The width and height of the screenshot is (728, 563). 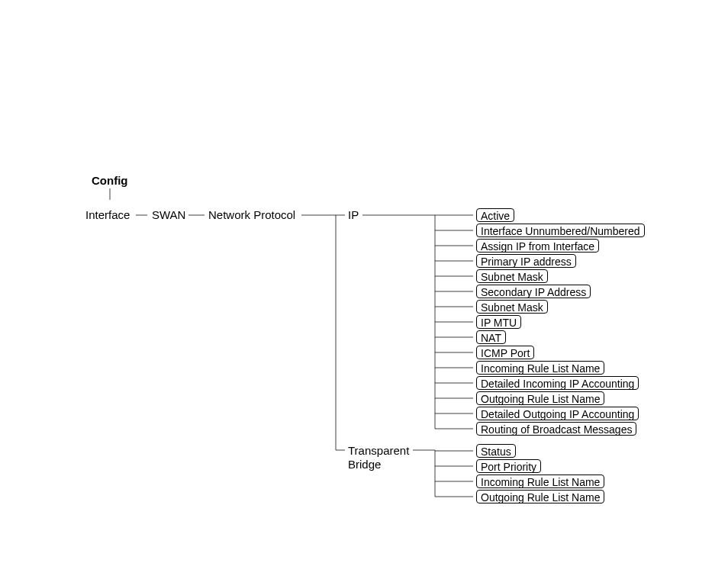 I want to click on leaf-ip-incoming-rule: Incoming Rule List Name, so click(x=540, y=368).